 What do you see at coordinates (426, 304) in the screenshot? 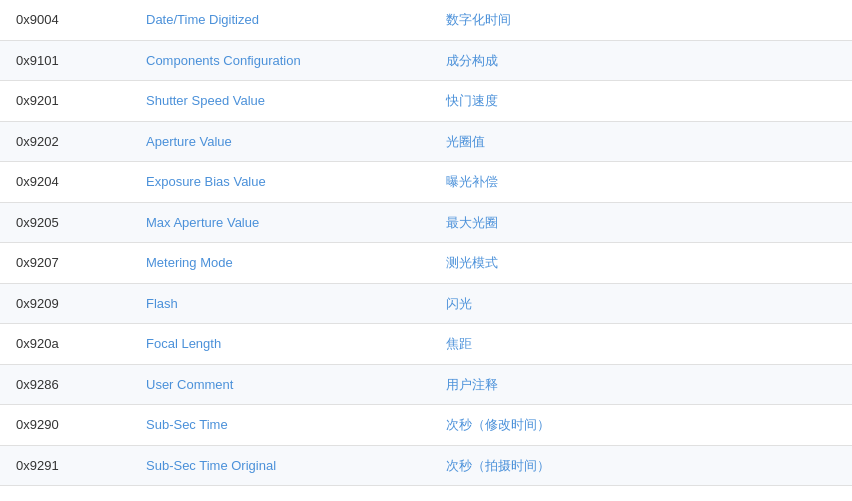
I see `table-row: 0x9209Flash闪光` at bounding box center [426, 304].